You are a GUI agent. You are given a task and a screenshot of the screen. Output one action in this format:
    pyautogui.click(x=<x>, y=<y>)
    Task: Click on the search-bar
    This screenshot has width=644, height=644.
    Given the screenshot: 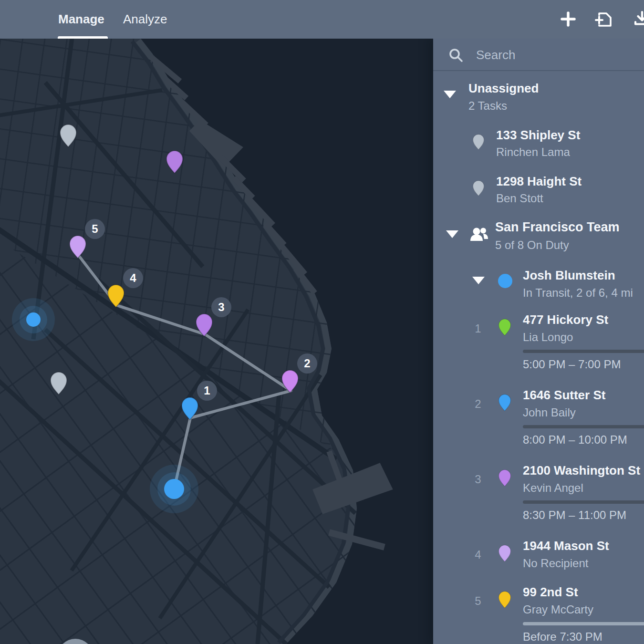 What is the action you would take?
    pyautogui.click(x=539, y=55)
    